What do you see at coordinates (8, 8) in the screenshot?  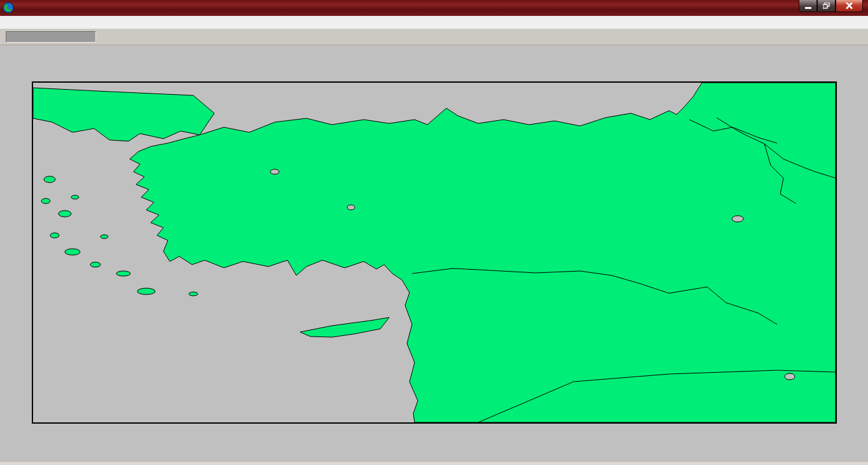 I see `app-globe-icon` at bounding box center [8, 8].